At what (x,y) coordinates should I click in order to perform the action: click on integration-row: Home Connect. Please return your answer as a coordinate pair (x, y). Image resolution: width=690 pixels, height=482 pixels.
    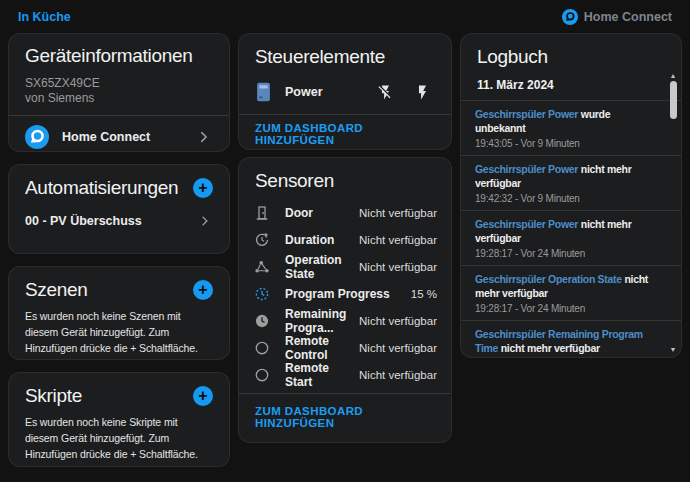
    Looking at the image, I should click on (119, 134).